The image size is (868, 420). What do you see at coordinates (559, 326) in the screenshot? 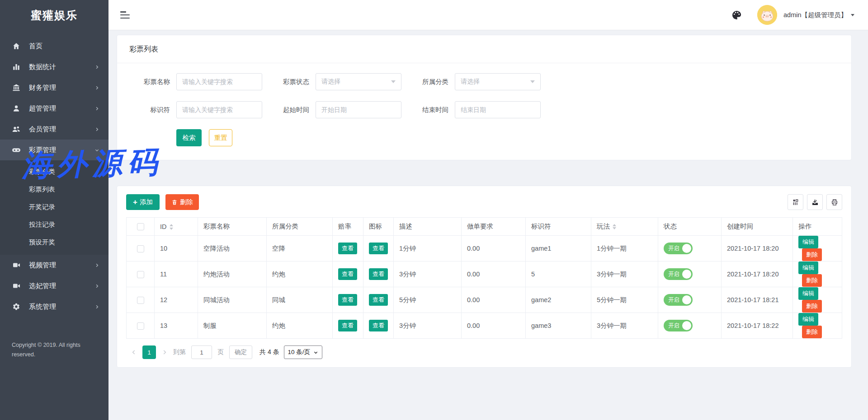
I see `cell-identifier: game3` at bounding box center [559, 326].